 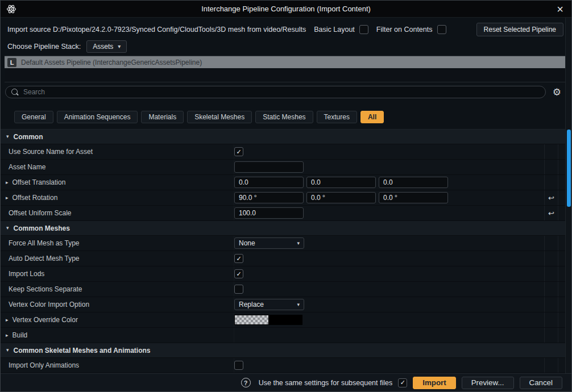 What do you see at coordinates (268, 320) in the screenshot?
I see `vertex-override-color-swatch` at bounding box center [268, 320].